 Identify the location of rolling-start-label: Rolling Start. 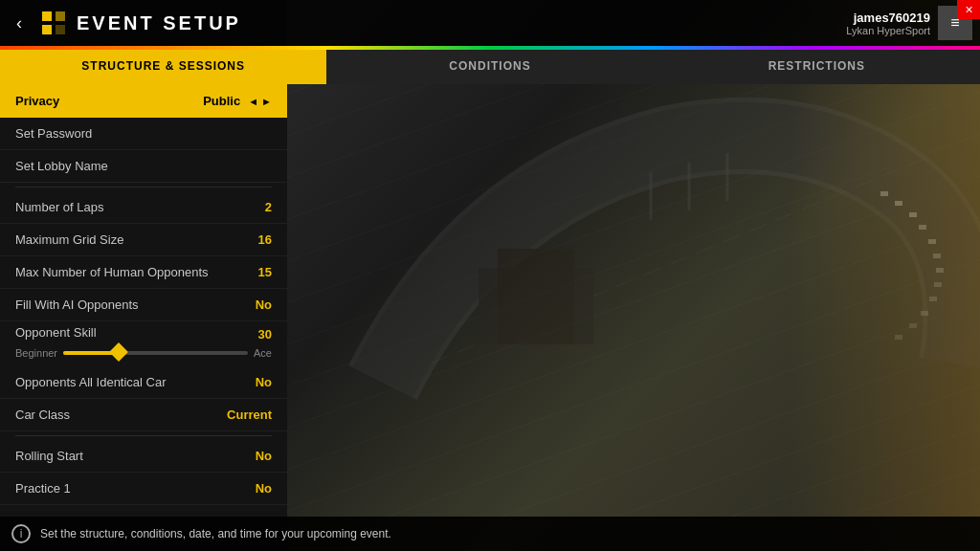
(50, 455).